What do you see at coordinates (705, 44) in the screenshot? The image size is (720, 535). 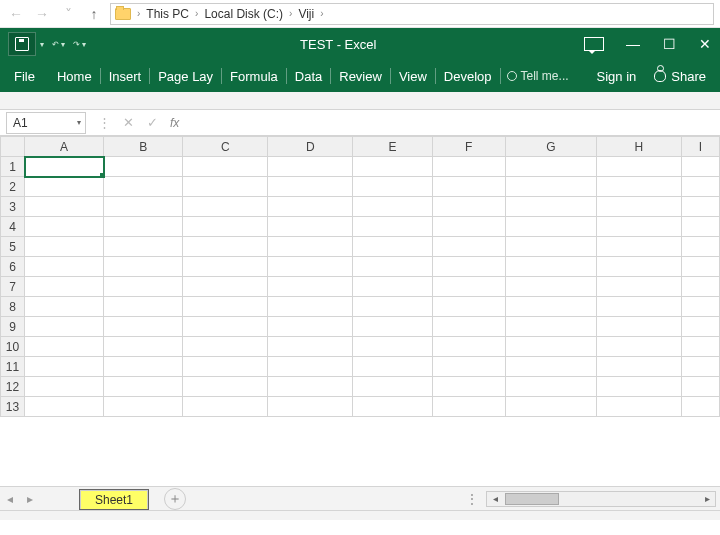 I see `close-icon: ✕` at bounding box center [705, 44].